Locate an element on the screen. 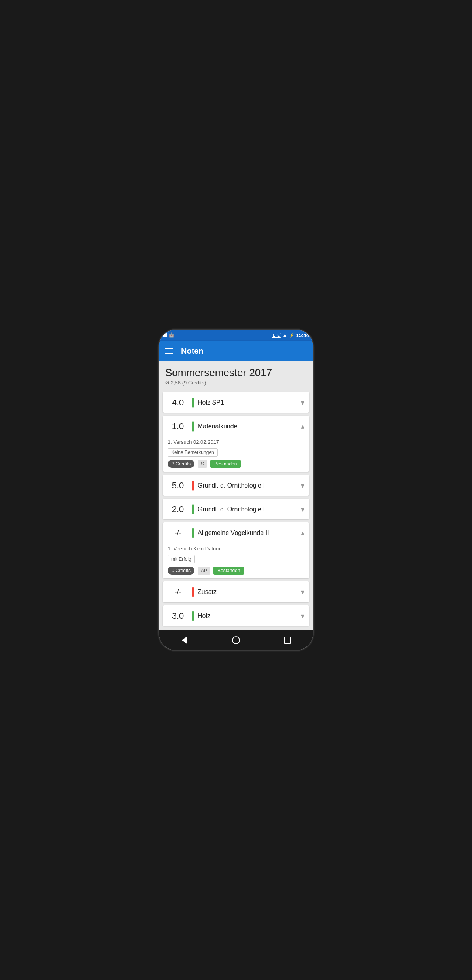 This screenshot has width=472, height=980. semester-subtitle: Ø 2,56 (9 Credits) is located at coordinates (236, 383).